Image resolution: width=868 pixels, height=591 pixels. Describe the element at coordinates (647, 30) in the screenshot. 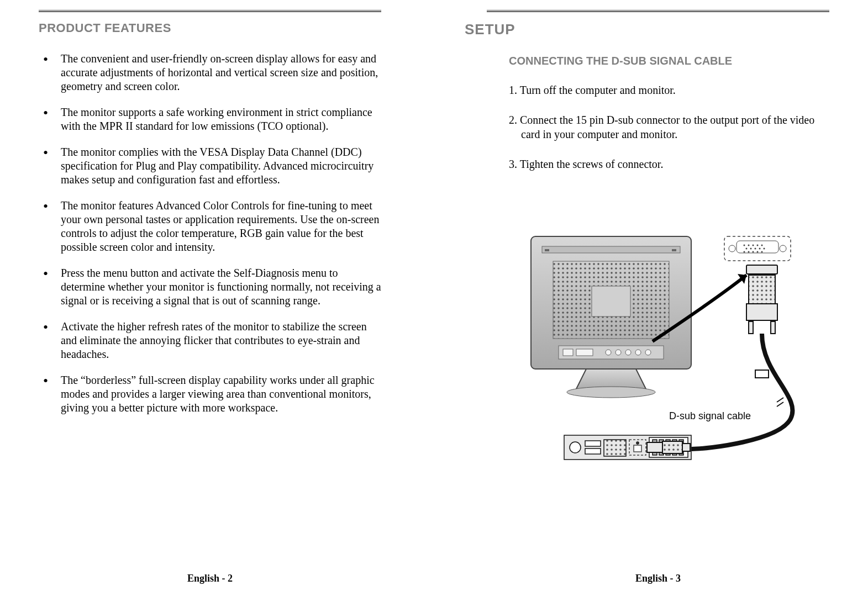

I see `setup-heading: SETUP` at that location.